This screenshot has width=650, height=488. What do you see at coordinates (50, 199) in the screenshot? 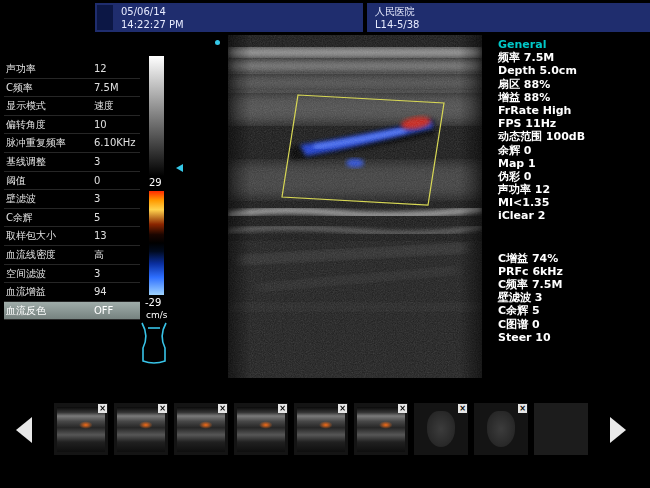
I see `param-label: 壁滤波` at bounding box center [50, 199].